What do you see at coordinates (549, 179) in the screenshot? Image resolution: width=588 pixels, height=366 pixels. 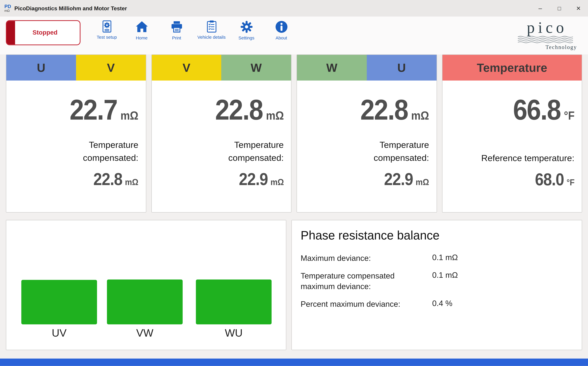 I see `reference-number: 68.0` at bounding box center [549, 179].